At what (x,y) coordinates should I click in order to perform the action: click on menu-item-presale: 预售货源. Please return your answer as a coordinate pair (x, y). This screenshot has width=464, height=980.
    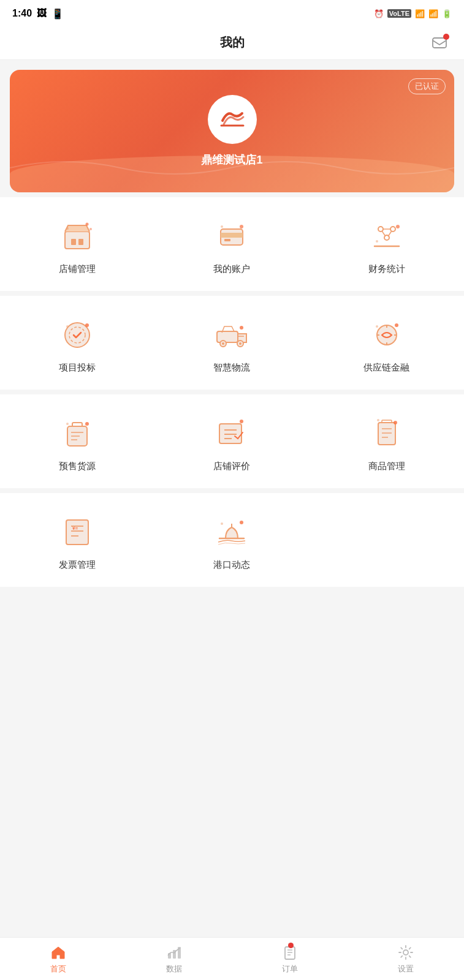
    Looking at the image, I should click on (77, 441).